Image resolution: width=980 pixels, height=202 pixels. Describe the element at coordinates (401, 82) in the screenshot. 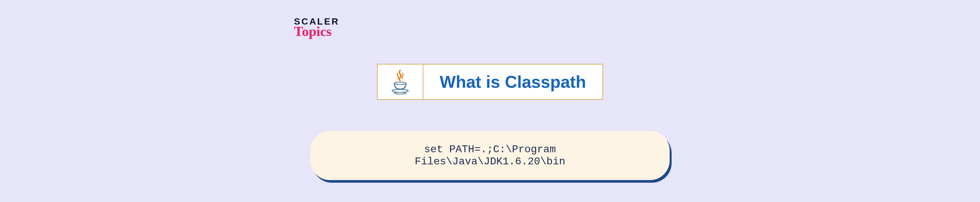

I see `java-icon-cell` at that location.